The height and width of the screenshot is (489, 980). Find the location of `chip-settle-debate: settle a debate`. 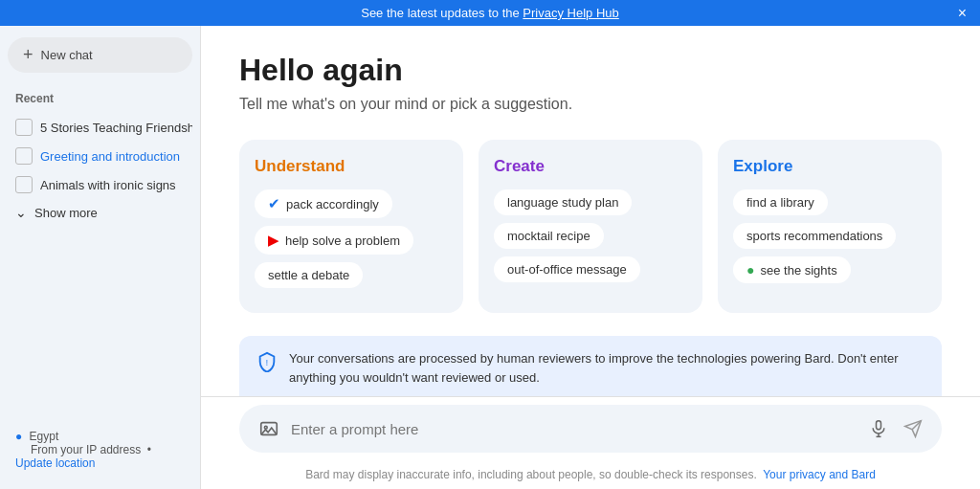

chip-settle-debate: settle a debate is located at coordinates (308, 276).